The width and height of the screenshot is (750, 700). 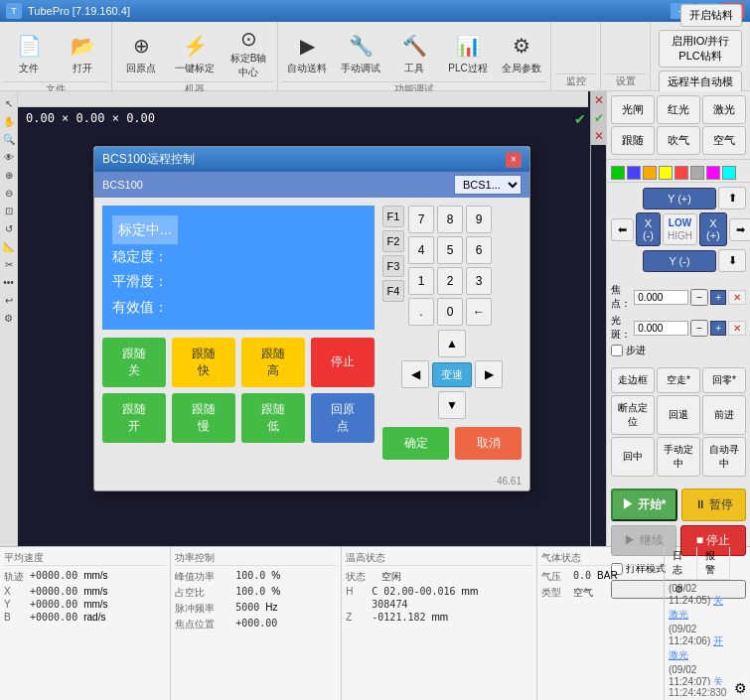 What do you see at coordinates (343, 418) in the screenshot?
I see `return-origin-button: 回原点` at bounding box center [343, 418].